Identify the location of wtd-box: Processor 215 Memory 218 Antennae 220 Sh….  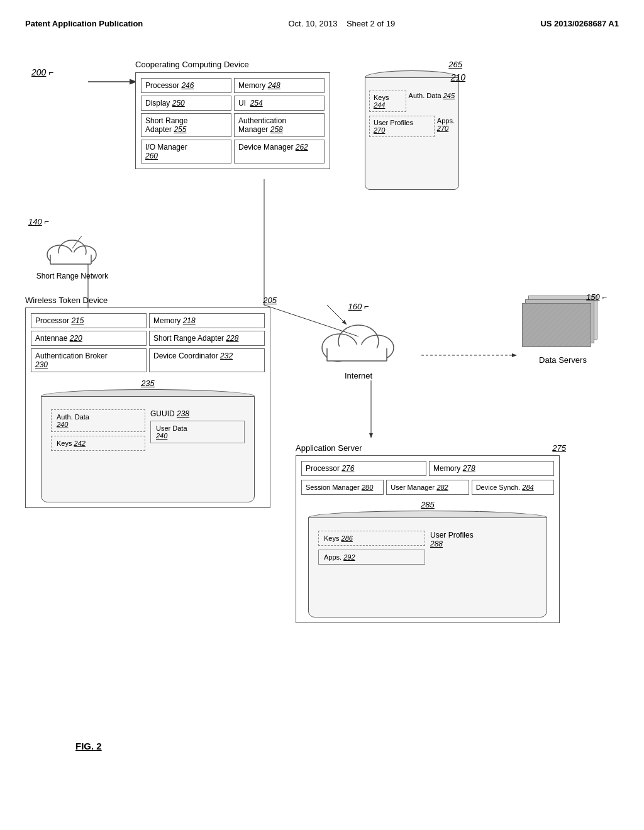
(148, 407).